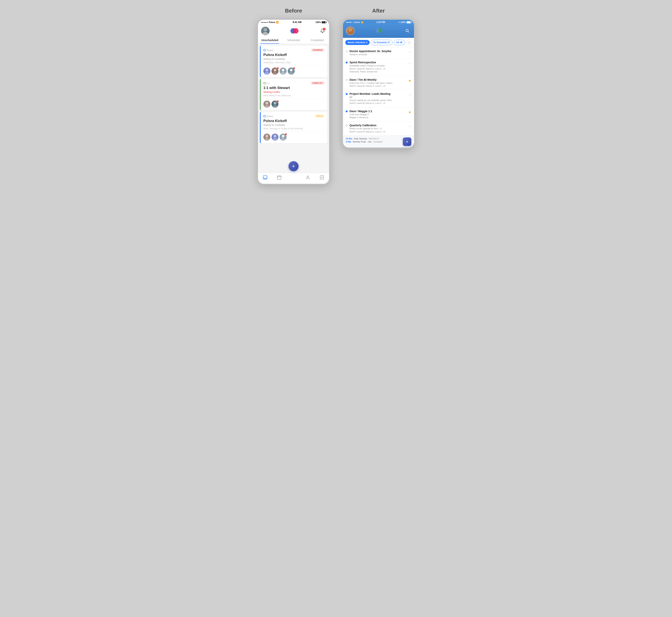 The height and width of the screenshot is (617, 672). What do you see at coordinates (293, 178) in the screenshot?
I see `nav-placeholder` at bounding box center [293, 178].